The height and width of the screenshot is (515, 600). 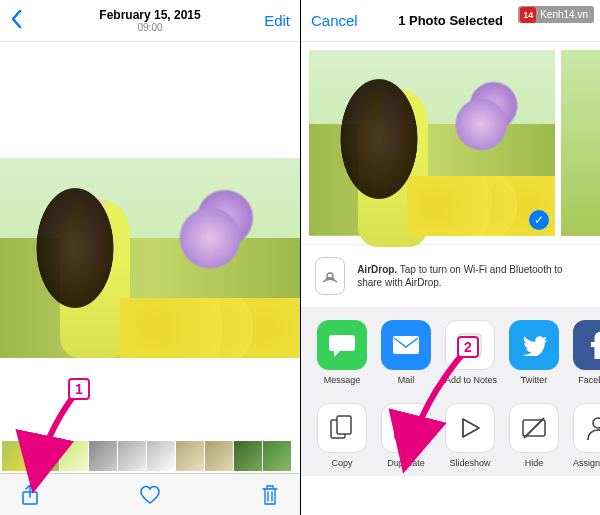 I want to click on app-label: Twitter, so click(x=534, y=380).